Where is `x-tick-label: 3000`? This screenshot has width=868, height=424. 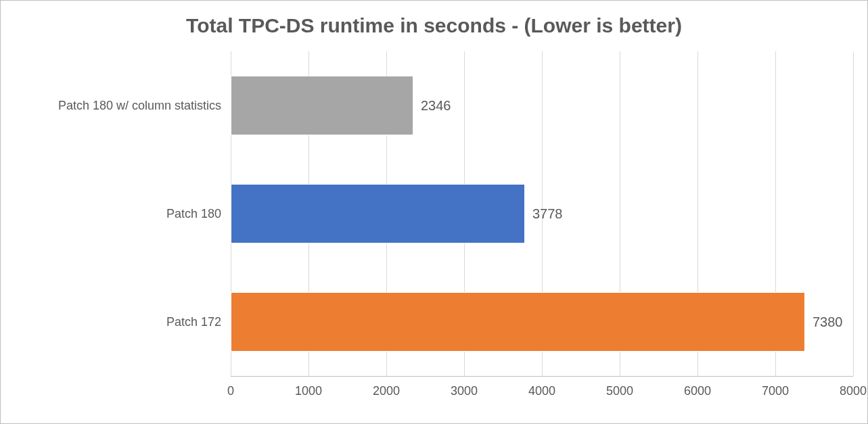 x-tick-label: 3000 is located at coordinates (464, 391).